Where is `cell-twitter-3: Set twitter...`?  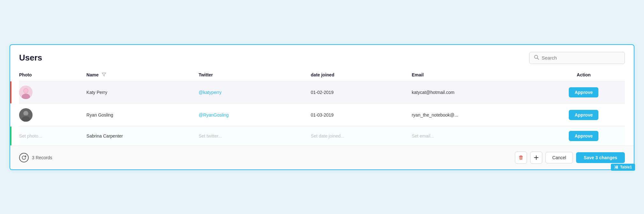
cell-twitter-3: Set twitter... is located at coordinates (255, 136).